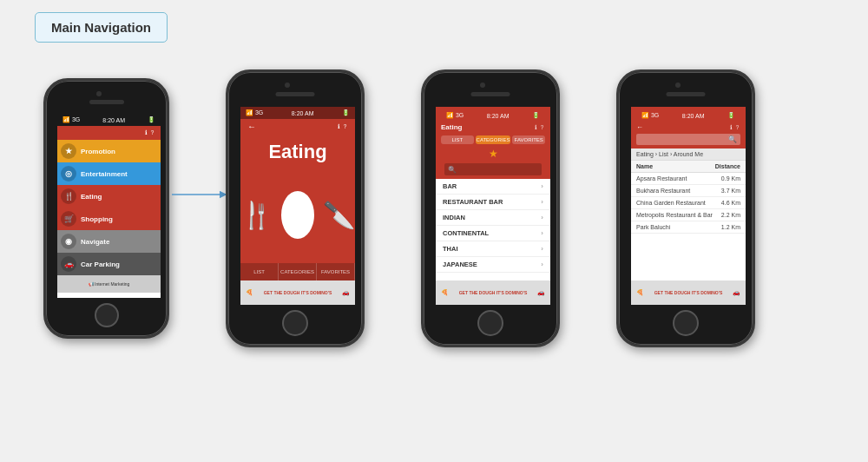 Image resolution: width=868 pixels, height=462 pixels. What do you see at coordinates (493, 206) in the screenshot?
I see `categories-screen: 📶 3G 8:20 AM 🔋 Eating ℹ ？ LIST CATEGORIE…` at bounding box center [493, 206].